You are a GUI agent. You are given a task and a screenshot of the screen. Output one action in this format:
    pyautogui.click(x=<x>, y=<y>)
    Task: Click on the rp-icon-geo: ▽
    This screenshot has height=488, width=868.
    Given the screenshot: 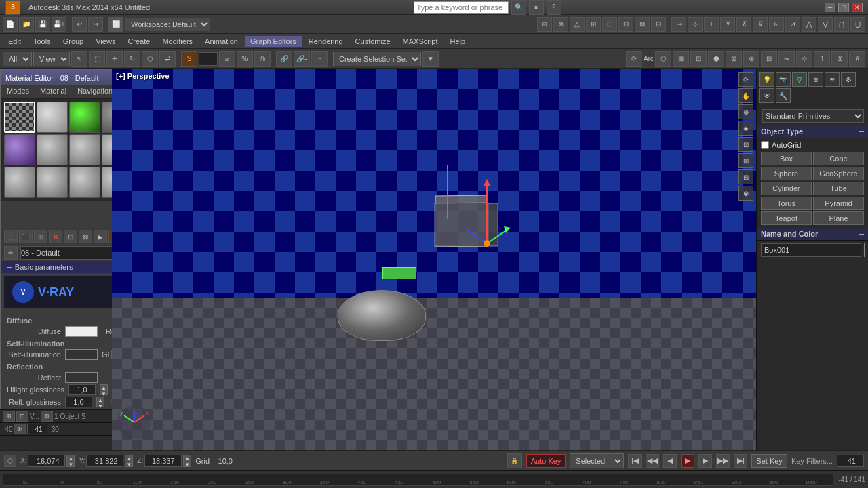 What is the action you would take?
    pyautogui.click(x=800, y=79)
    